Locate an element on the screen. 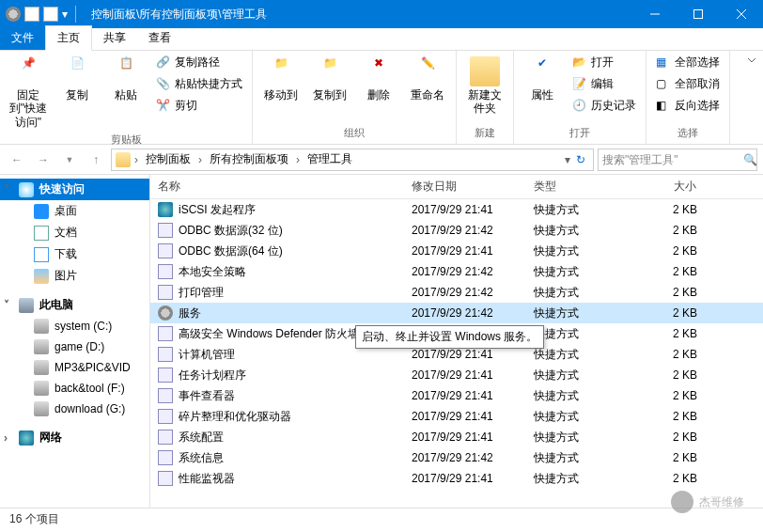  recent-button: ▼ is located at coordinates (70, 160).